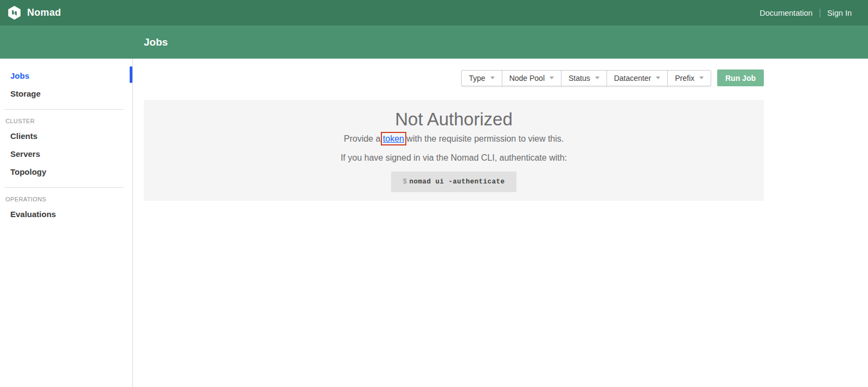  I want to click on sidebar-item-evaluations: Evaluations, so click(72, 215).